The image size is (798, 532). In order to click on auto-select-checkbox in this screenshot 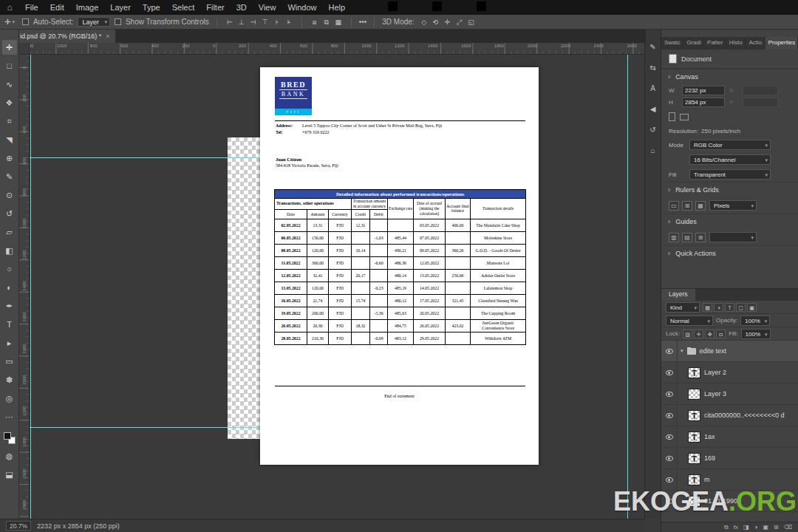, I will do `click(25, 22)`.